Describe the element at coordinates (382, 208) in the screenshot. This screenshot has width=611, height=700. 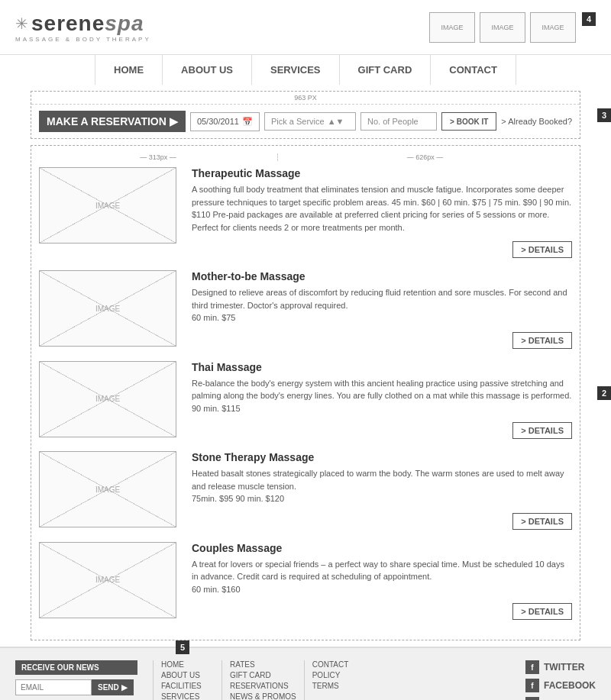
I see `service-description: A soothing full body treatment that elim…` at that location.